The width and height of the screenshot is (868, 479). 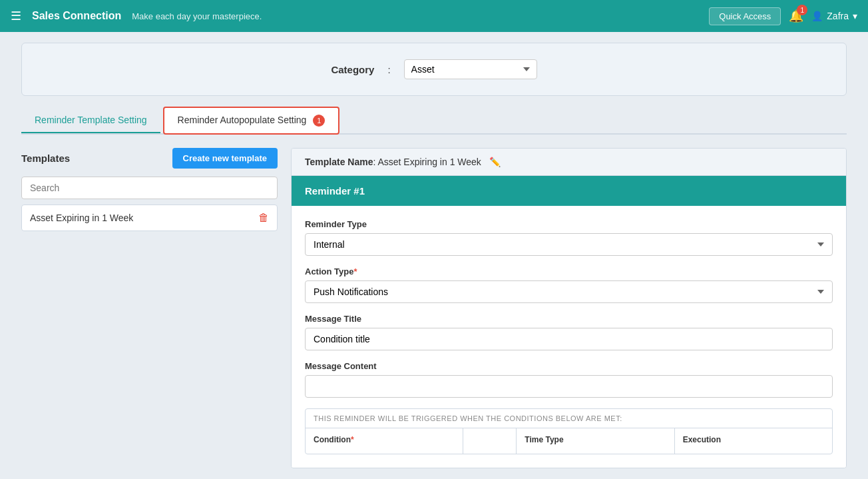 I want to click on action-type-label: Action Type*, so click(x=568, y=272).